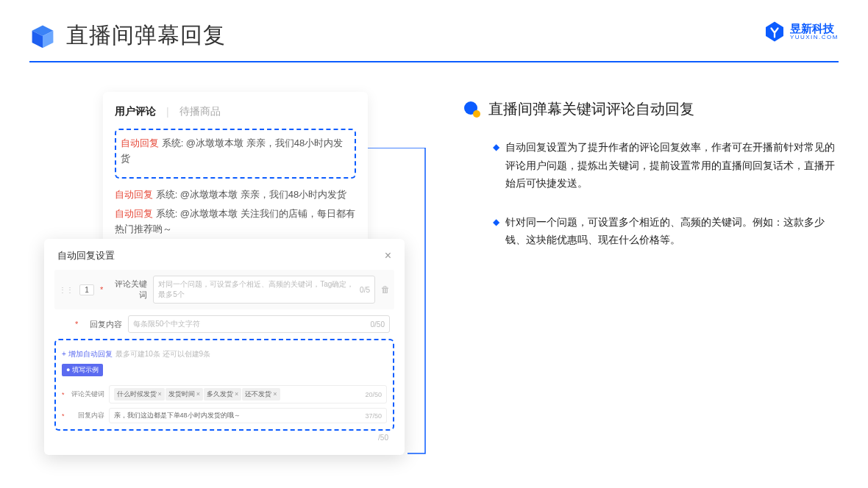 The width and height of the screenshot is (868, 488). Describe the element at coordinates (87, 290) in the screenshot. I see `index-badge: 1` at that location.